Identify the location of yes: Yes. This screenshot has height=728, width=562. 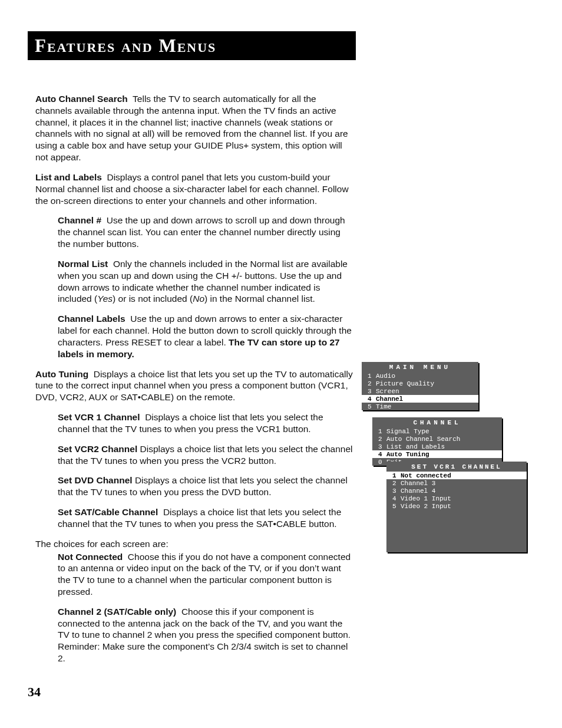
(105, 298).